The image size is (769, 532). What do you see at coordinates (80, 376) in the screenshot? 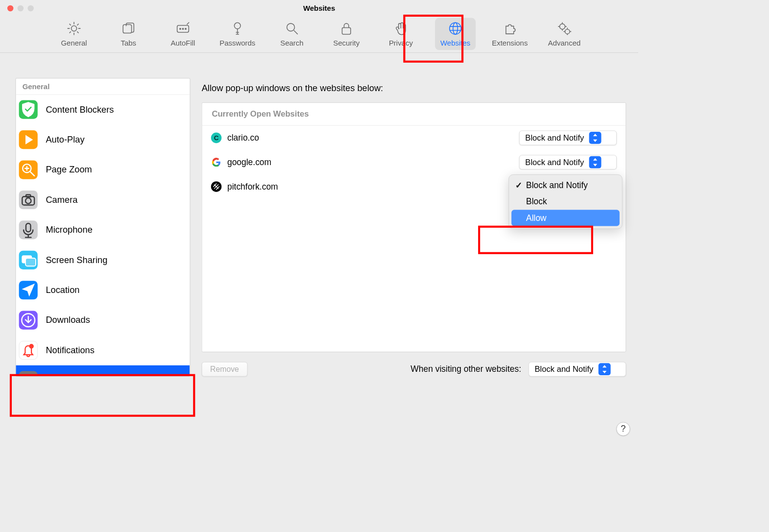
I see `sidebar-item-label: Pop-up Windows` at bounding box center [80, 376].